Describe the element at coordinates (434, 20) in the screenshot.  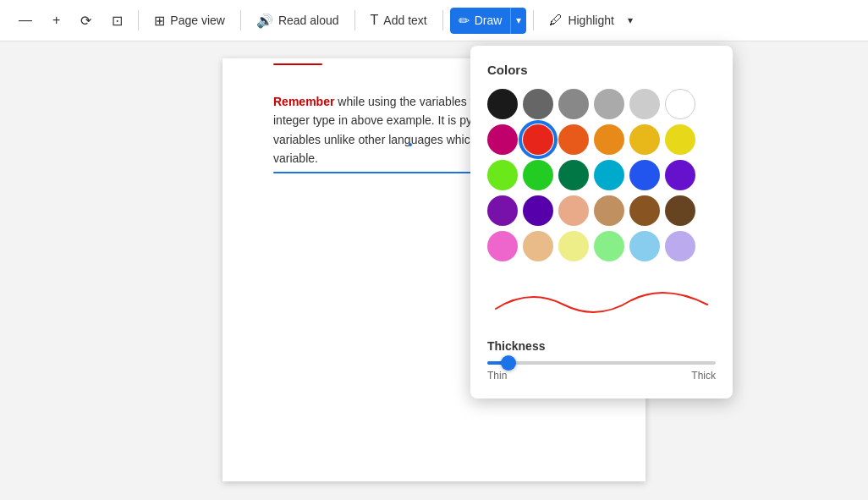
I see `toolbar: — + ⟳ ⊡ ⊞ Page view 🔊 Read aloud T Add t…` at that location.